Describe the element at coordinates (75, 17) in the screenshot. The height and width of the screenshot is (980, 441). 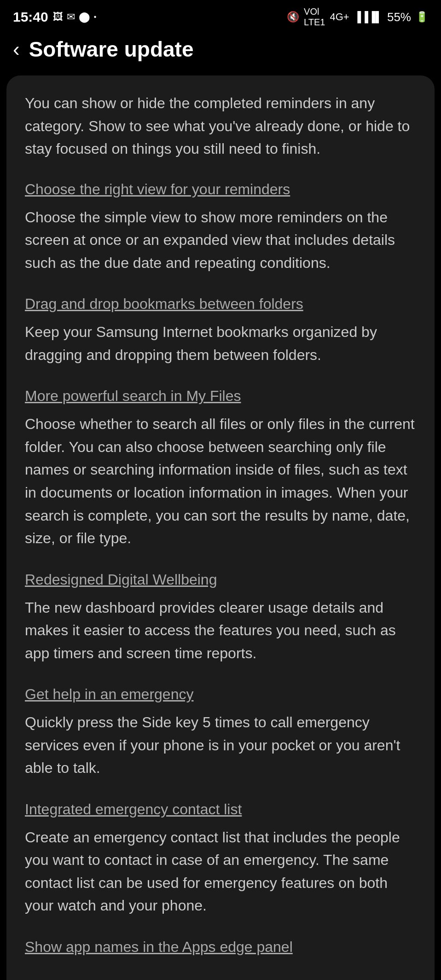
I see `status-icons: 🖼 ✉ ⬤ •` at that location.